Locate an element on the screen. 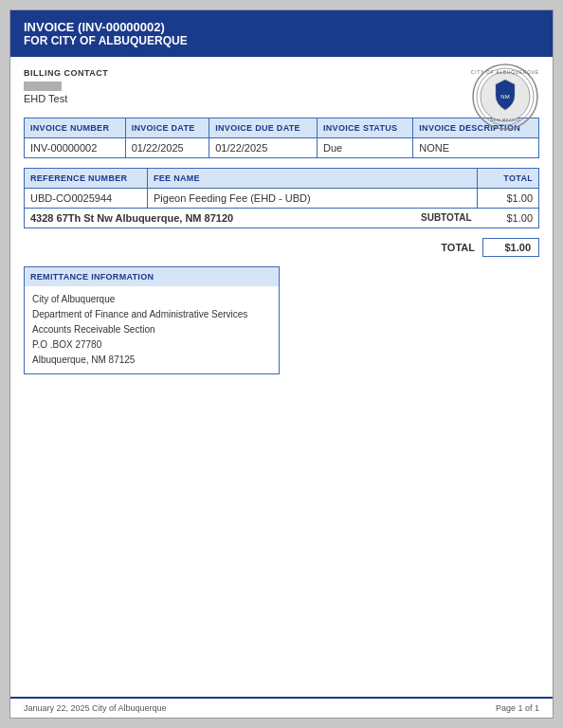 This screenshot has width=563, height=728. remittance-box: REMITTANCE INFORMATION City of Albuquerq… is located at coordinates (152, 320).